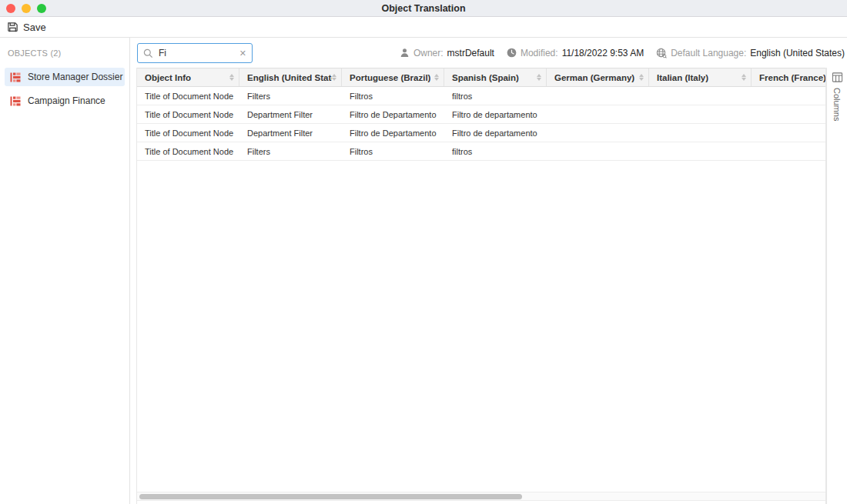  I want to click on column-header-label: Spanish (Spain), so click(485, 78).